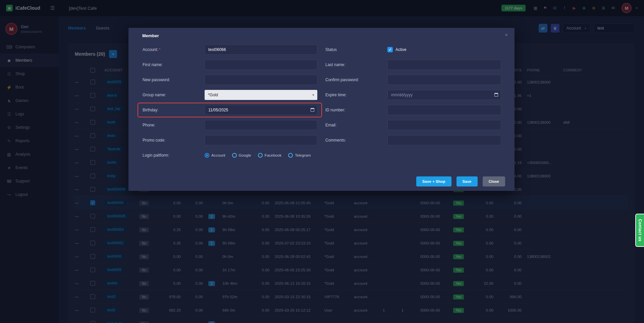 This screenshot has width=644, height=323. Describe the element at coordinates (270, 155) in the screenshot. I see `login-platform-option-facebook: Facebook` at that location.